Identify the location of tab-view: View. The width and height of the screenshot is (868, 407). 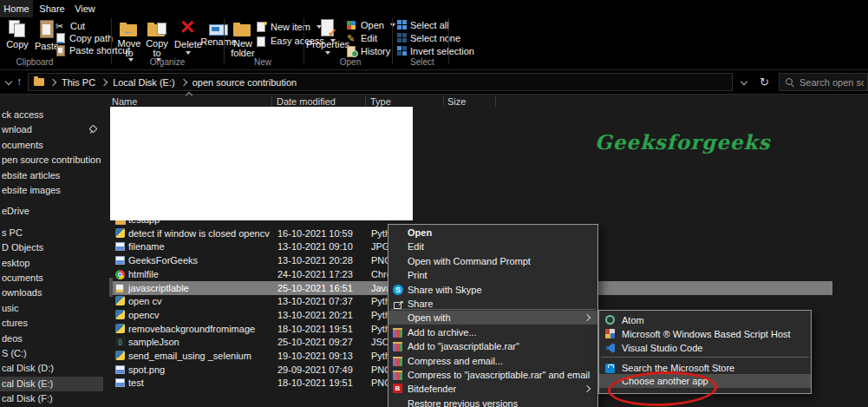
(85, 9).